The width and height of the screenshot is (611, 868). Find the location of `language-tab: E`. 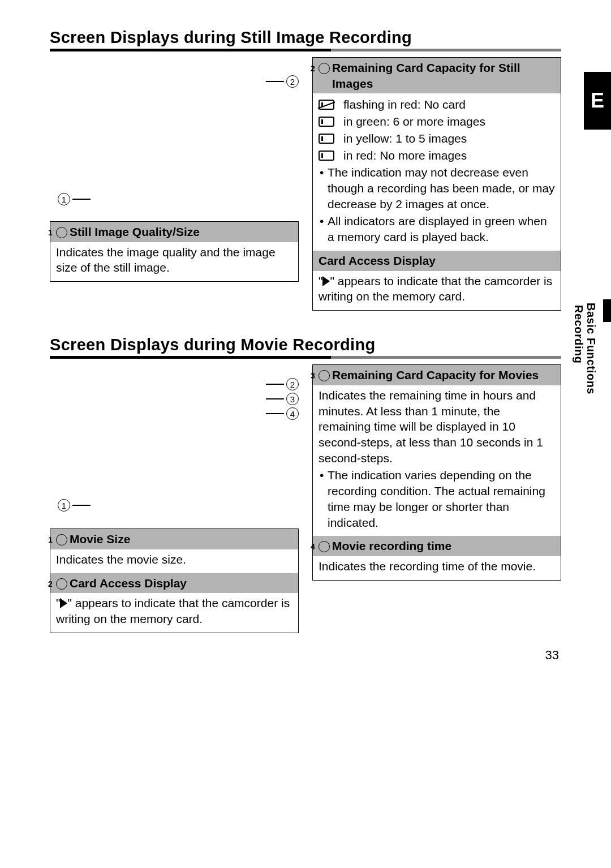

language-tab: E is located at coordinates (597, 101).